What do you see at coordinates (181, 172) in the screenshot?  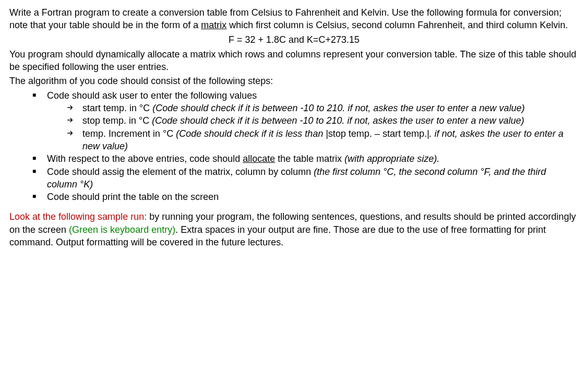 I see `text: Code should assig the element of the mat…` at bounding box center [181, 172].